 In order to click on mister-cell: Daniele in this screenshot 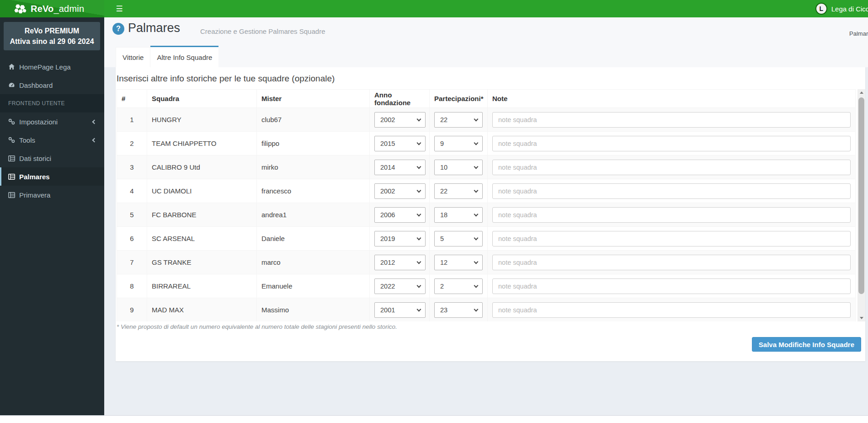, I will do `click(314, 239)`.